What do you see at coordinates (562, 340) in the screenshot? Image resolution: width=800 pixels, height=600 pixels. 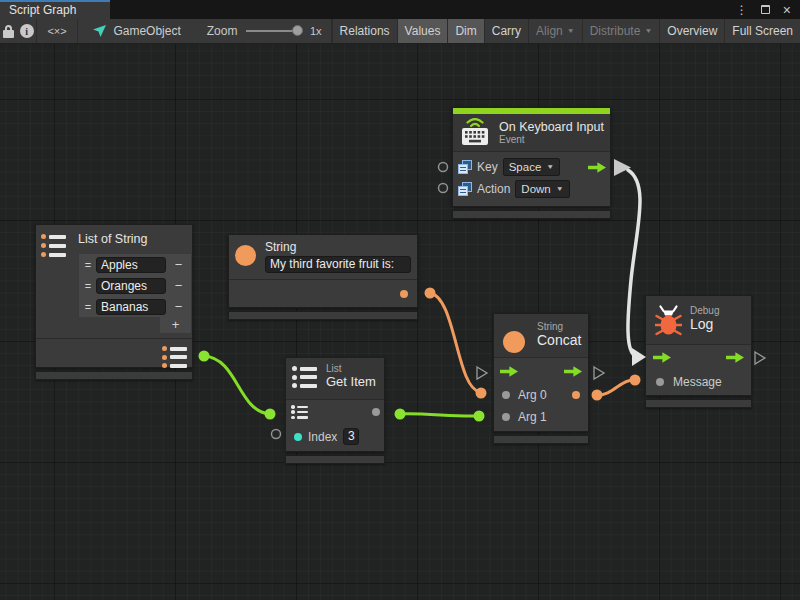 I see `node-title: Concat` at bounding box center [562, 340].